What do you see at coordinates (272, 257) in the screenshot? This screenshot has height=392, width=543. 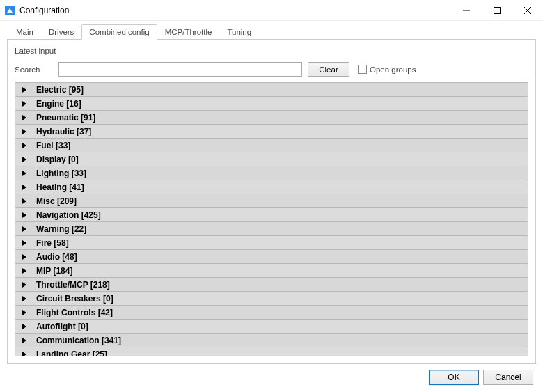 I see `group-row: Audio [48]` at bounding box center [272, 257].